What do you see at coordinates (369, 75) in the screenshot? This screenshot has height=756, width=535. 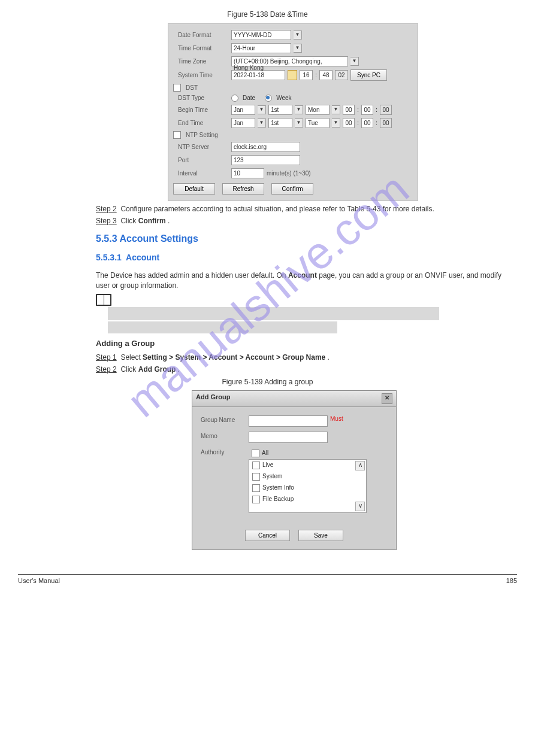 I see `sync-pc-button: Sync PC` at bounding box center [369, 75].